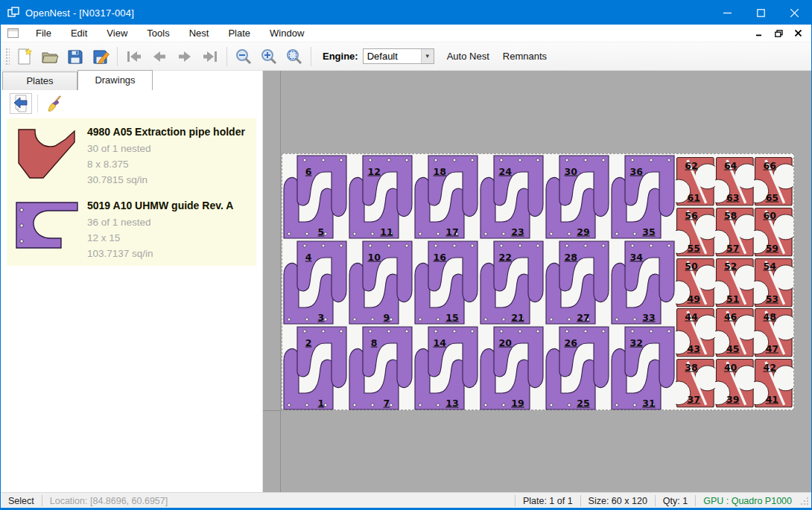  Describe the element at coordinates (643, 197) in the screenshot. I see `purple-part-pair: 3635` at that location.